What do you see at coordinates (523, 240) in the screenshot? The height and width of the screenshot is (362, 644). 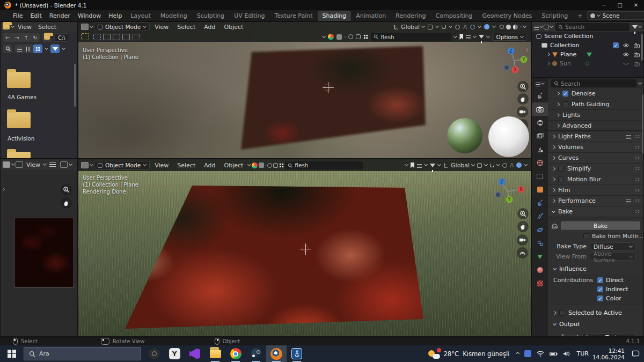 I see `camera-view-button` at bounding box center [523, 240].